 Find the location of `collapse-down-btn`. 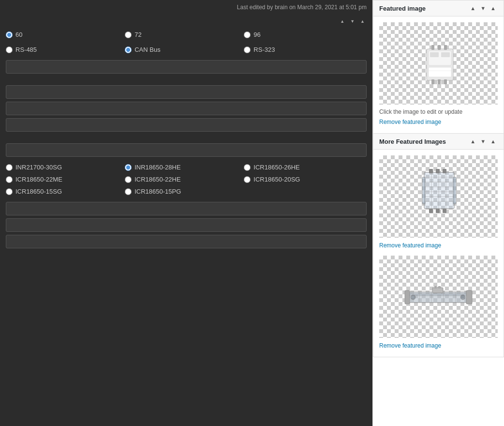

collapse-down-btn is located at coordinates (352, 21).